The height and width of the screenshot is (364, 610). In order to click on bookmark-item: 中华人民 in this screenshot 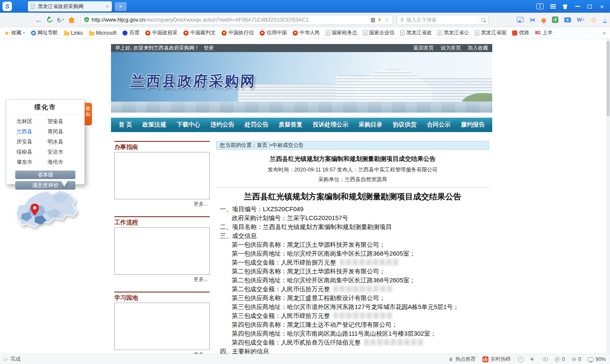, I will do `click(306, 33)`.